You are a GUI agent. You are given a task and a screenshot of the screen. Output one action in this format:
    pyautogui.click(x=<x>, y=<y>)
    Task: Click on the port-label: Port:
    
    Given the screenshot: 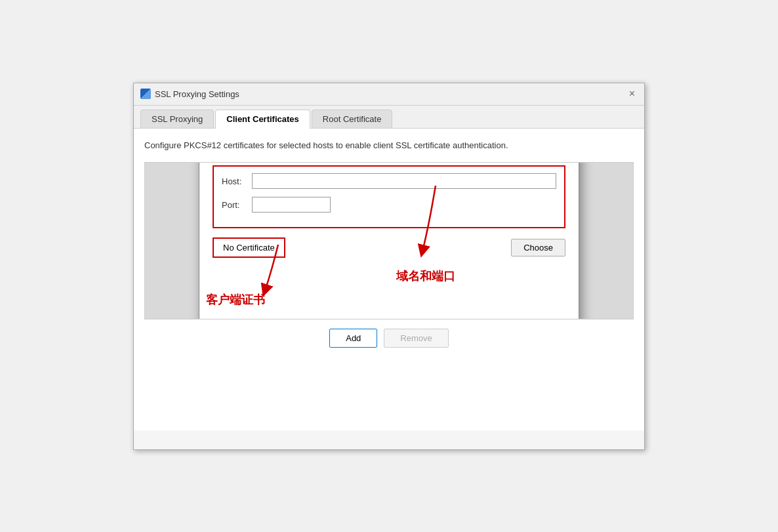 What is the action you would take?
    pyautogui.click(x=237, y=205)
    